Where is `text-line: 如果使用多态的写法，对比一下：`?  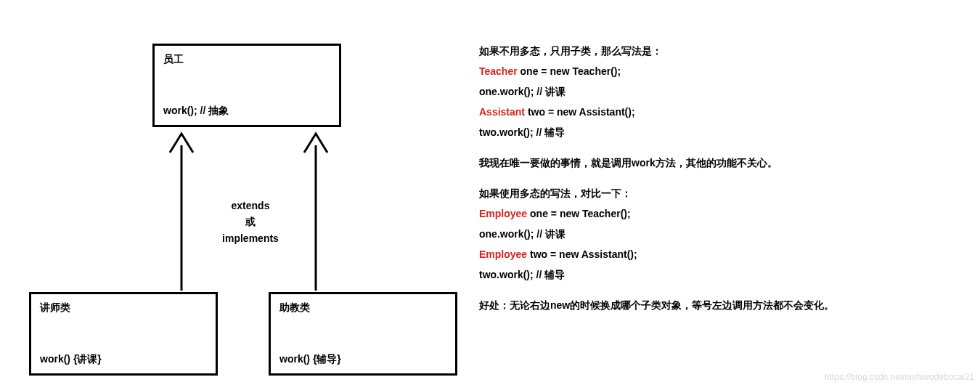 text-line: 如果使用多态的写法，对比一下： is located at coordinates (726, 193).